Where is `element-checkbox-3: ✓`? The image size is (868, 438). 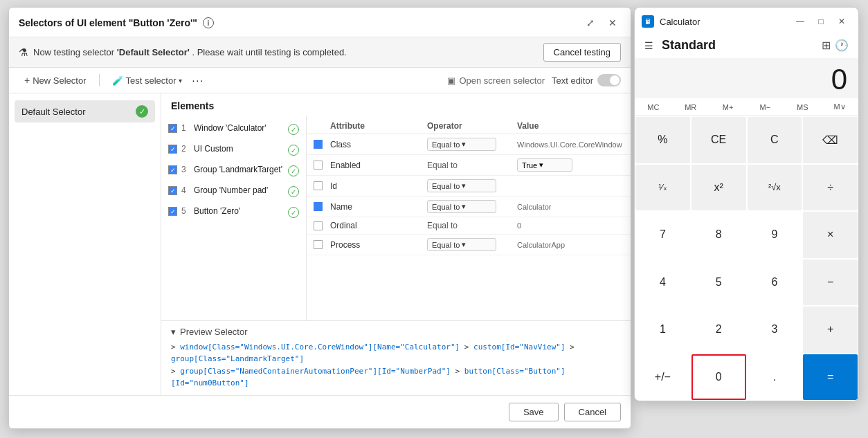 element-checkbox-3: ✓ is located at coordinates (173, 170).